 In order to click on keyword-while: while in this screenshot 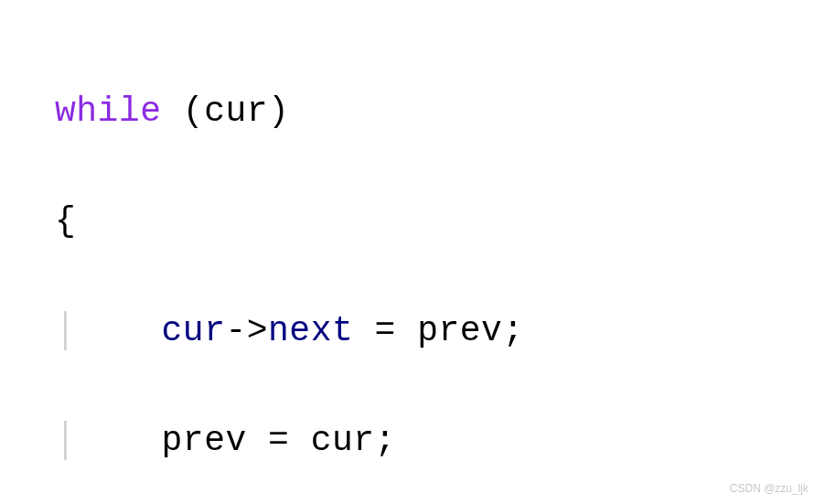, I will do `click(108, 112)`.